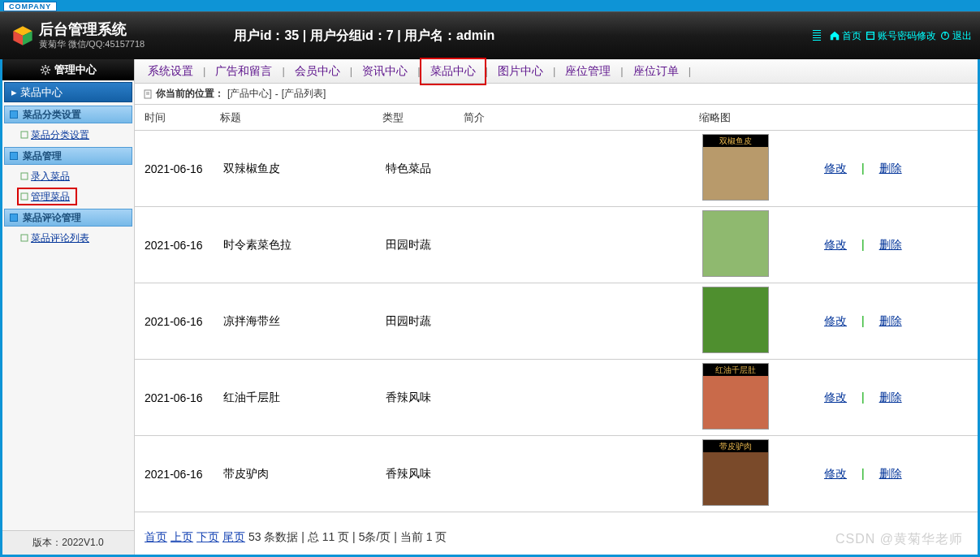 Image resolution: width=980 pixels, height=557 pixels. Describe the element at coordinates (588, 71) in the screenshot. I see `tab-6: 座位管理` at that location.